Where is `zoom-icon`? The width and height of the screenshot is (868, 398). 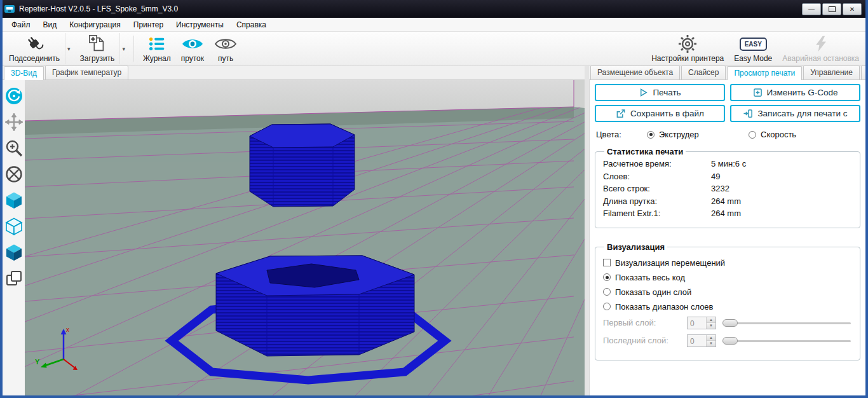 zoom-icon is located at coordinates (14, 148).